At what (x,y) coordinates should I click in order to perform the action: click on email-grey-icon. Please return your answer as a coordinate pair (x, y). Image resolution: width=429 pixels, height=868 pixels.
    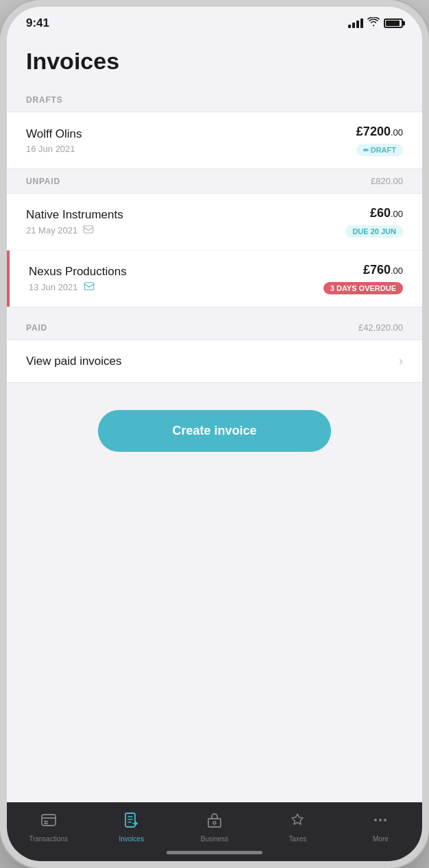
    Looking at the image, I should click on (88, 230).